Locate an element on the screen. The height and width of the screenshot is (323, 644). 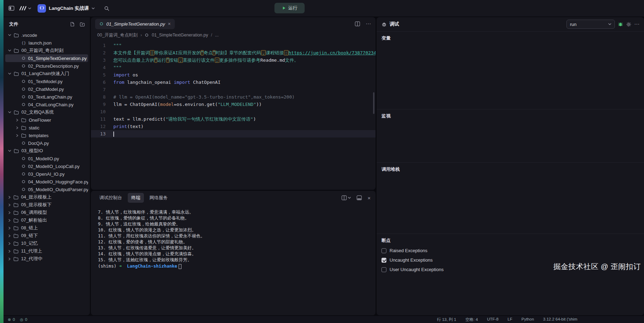
tree-item: 03_TextLangChain.py is located at coordinates (47, 97).